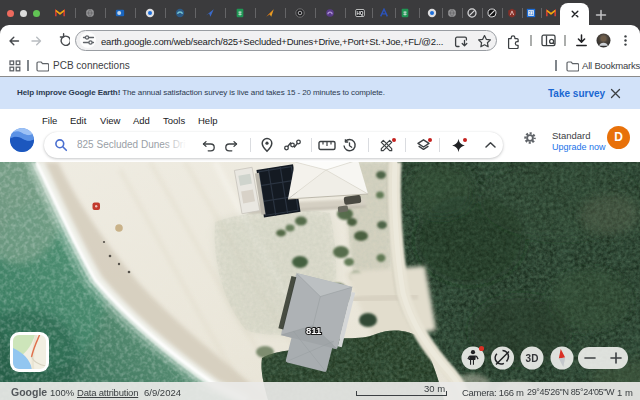 The image size is (640, 400). I want to click on svg-text: 31, so click(531, 12).